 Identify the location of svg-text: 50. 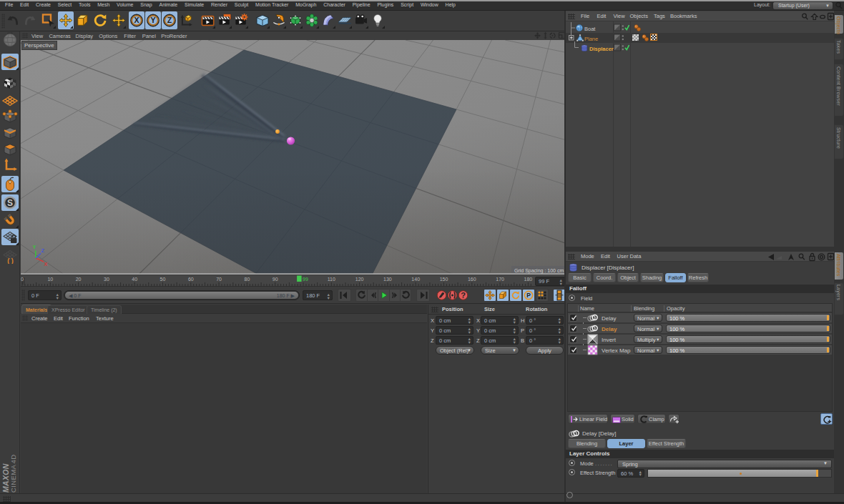
(163, 279).